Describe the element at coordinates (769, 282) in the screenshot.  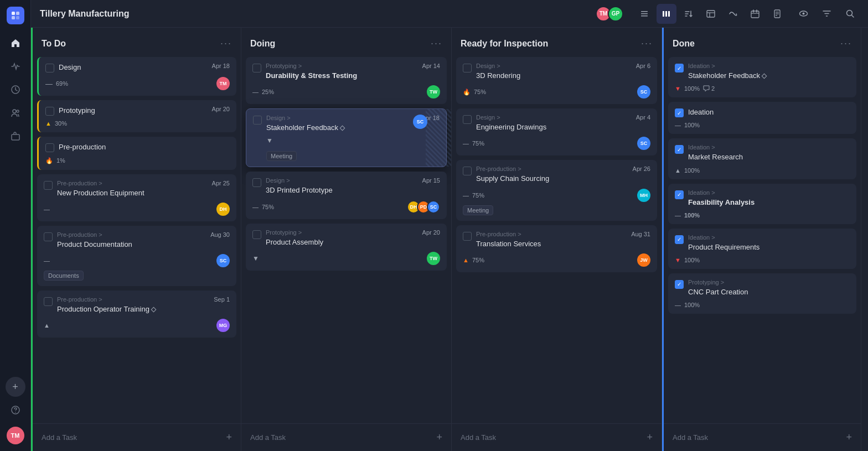
I see `card-cnc-meta: Prototyping >` at that location.